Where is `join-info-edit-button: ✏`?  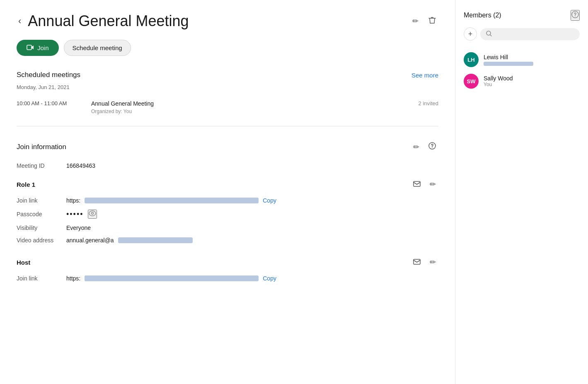 join-info-edit-button: ✏ is located at coordinates (416, 147).